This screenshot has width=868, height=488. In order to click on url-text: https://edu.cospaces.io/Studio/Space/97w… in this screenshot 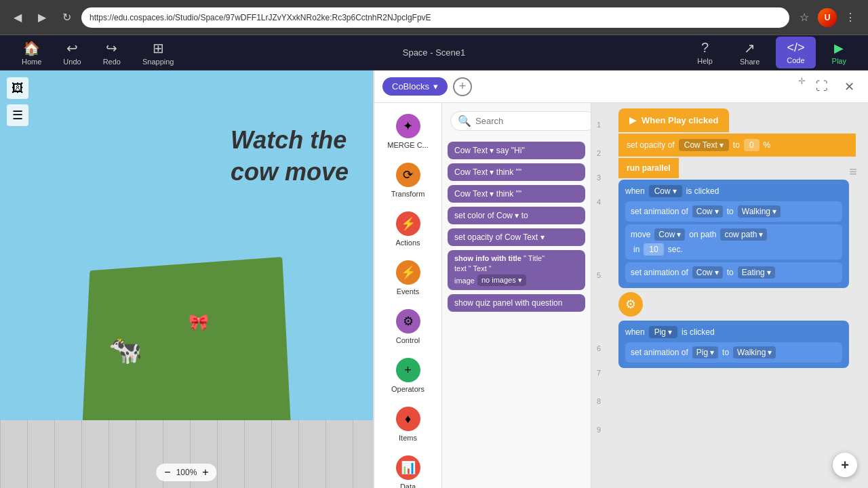, I will do `click(435, 18)`.